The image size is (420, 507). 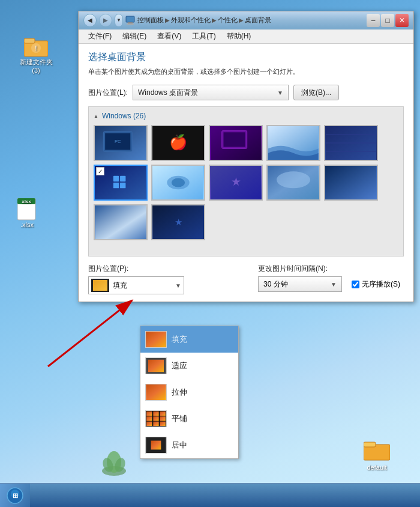 What do you see at coordinates (377, 455) in the screenshot?
I see `desktop-icon-default: default` at bounding box center [377, 455].